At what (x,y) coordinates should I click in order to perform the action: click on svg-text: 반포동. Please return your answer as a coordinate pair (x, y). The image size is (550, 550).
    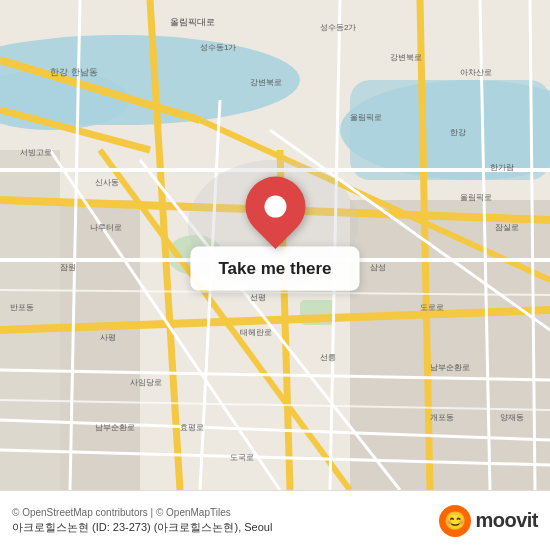
    Looking at the image, I should click on (22, 308).